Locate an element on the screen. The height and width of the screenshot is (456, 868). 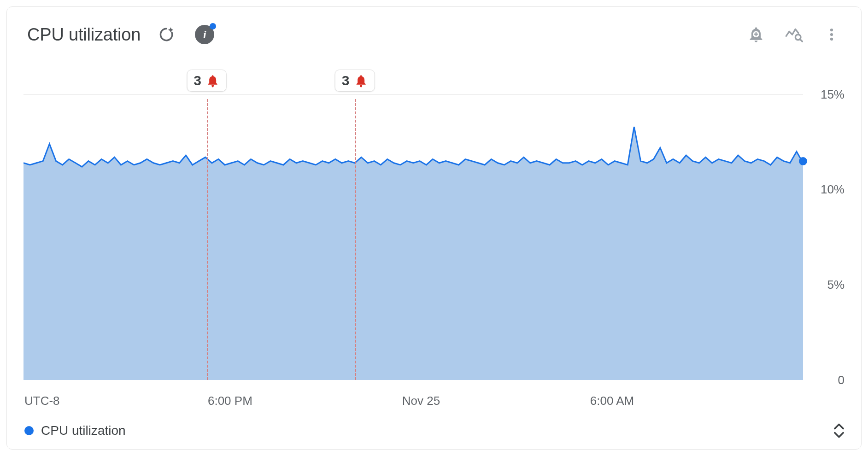
more-vert-icon is located at coordinates (832, 35).